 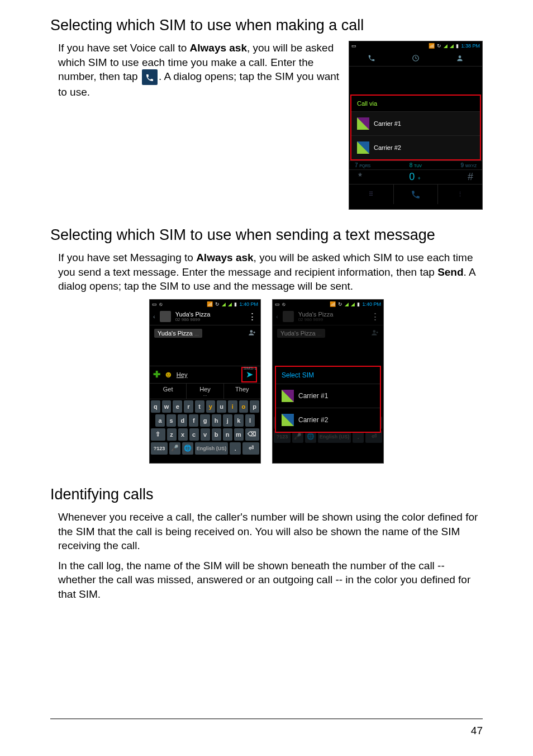 I want to click on key-h: h, so click(x=217, y=420).